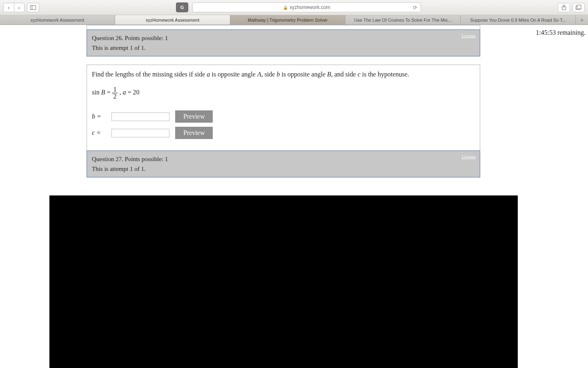 Image resolution: width=588 pixels, height=368 pixels. Describe the element at coordinates (283, 74) in the screenshot. I see `question-prompt: Find the lengths of the missing sides if…` at that location.